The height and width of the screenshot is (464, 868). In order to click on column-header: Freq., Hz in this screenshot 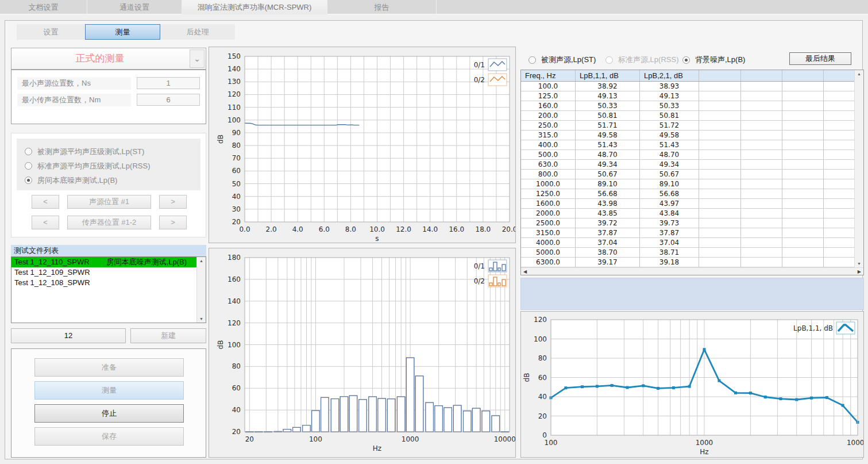, I will do `click(548, 76)`.